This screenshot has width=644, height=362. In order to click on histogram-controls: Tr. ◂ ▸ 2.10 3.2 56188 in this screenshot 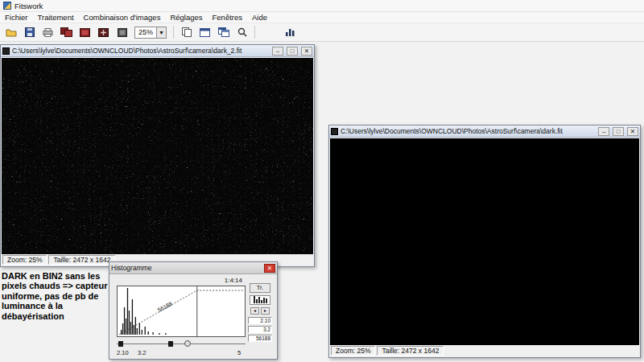, I will do `click(260, 319)`.